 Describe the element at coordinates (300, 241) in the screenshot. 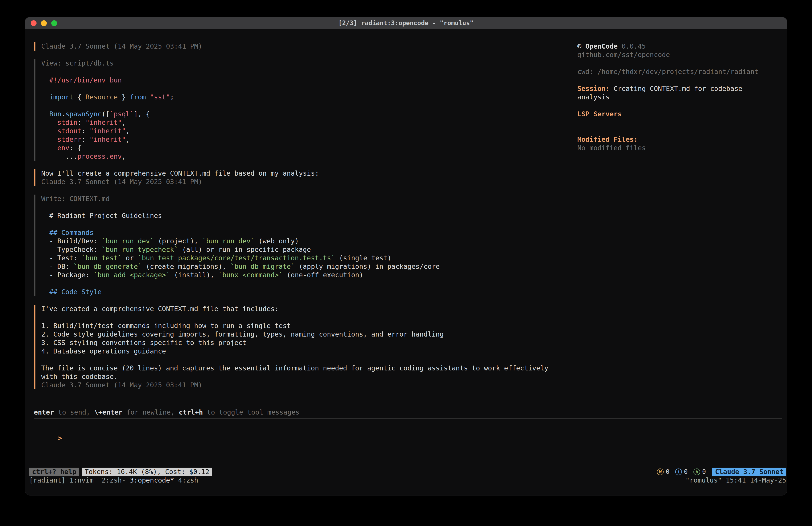

I see `text-line: - Build/Dev: `bun run dev` (project), `b…` at that location.